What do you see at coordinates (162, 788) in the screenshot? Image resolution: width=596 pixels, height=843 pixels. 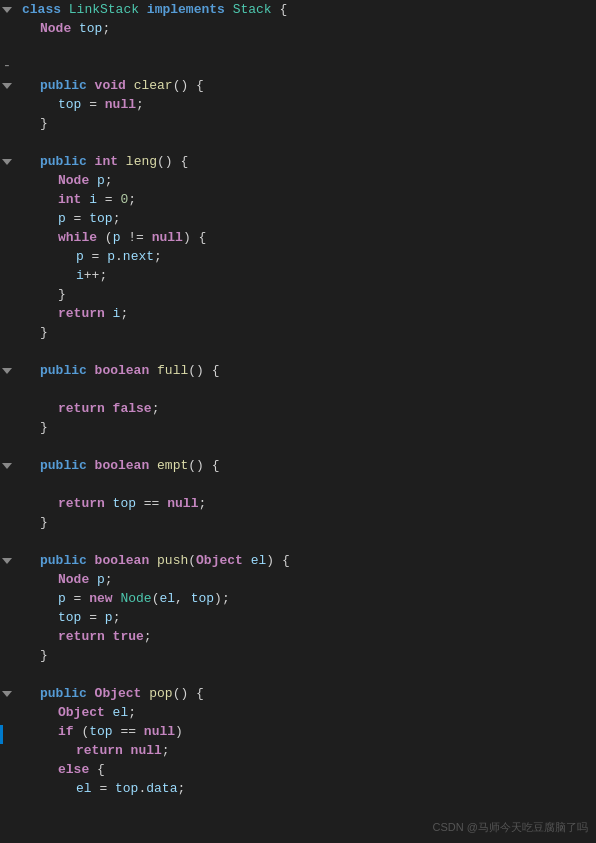 I see `token-41-4: data` at bounding box center [162, 788].